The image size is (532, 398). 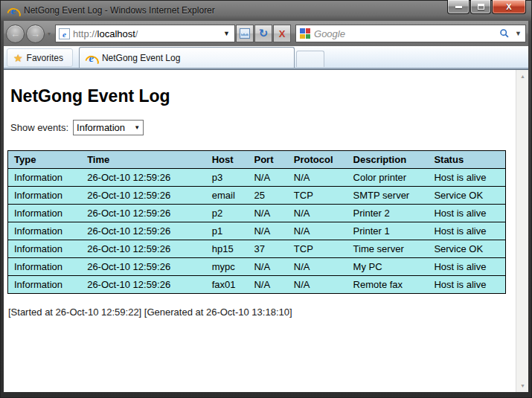 I want to click on address-path: /, so click(x=137, y=34).